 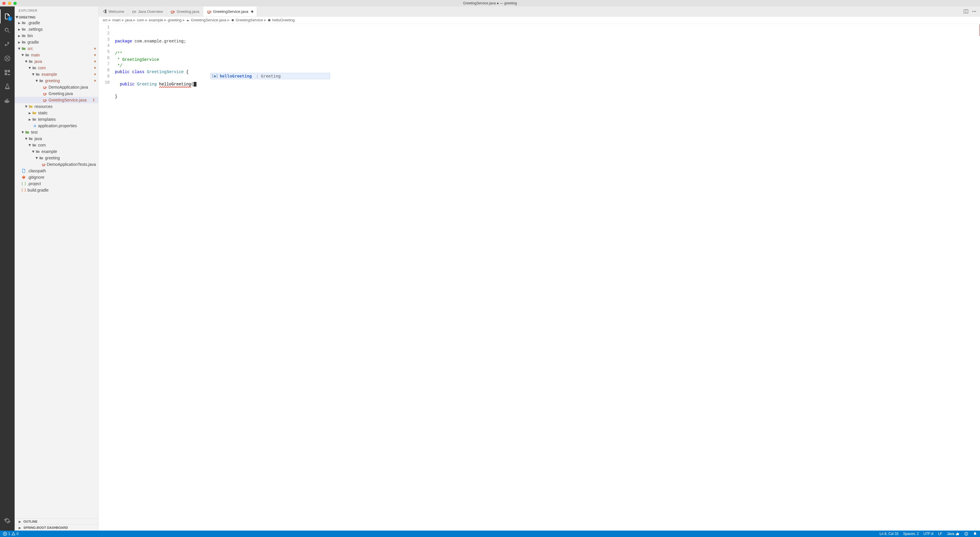 I want to click on tree-row: ▶test, so click(x=56, y=132).